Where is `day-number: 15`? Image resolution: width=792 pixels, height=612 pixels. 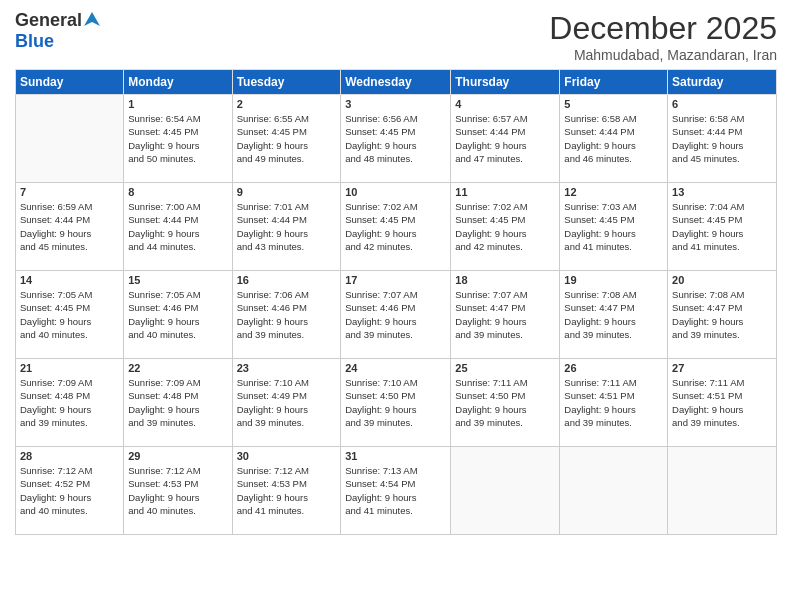 day-number: 15 is located at coordinates (178, 280).